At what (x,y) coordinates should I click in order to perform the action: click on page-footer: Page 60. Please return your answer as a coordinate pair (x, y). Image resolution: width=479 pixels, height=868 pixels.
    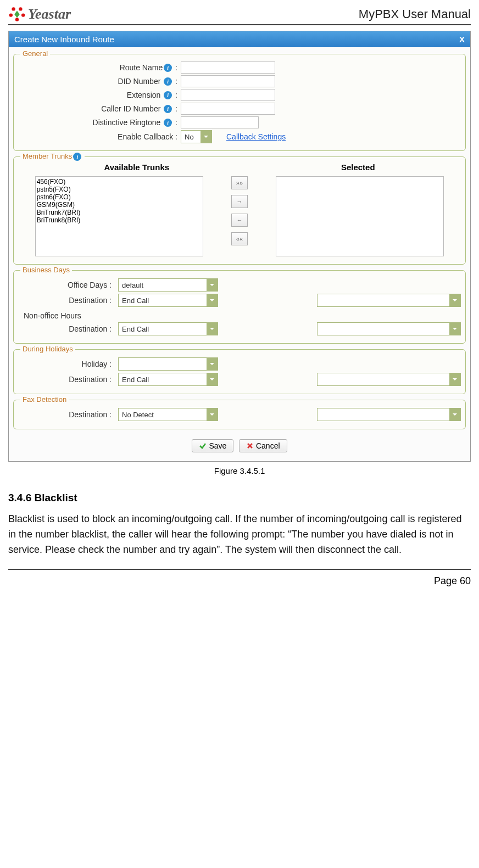
    Looking at the image, I should click on (239, 578).